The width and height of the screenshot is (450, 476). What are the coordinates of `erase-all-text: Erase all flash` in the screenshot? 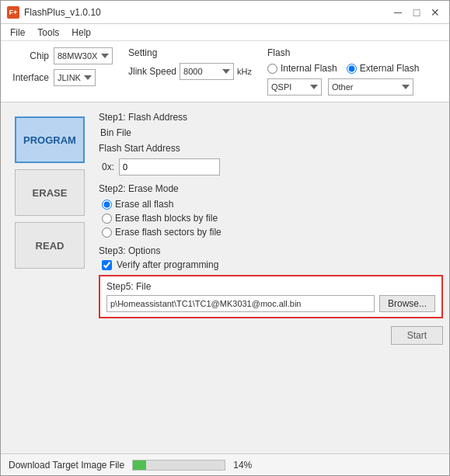 It's located at (145, 204).